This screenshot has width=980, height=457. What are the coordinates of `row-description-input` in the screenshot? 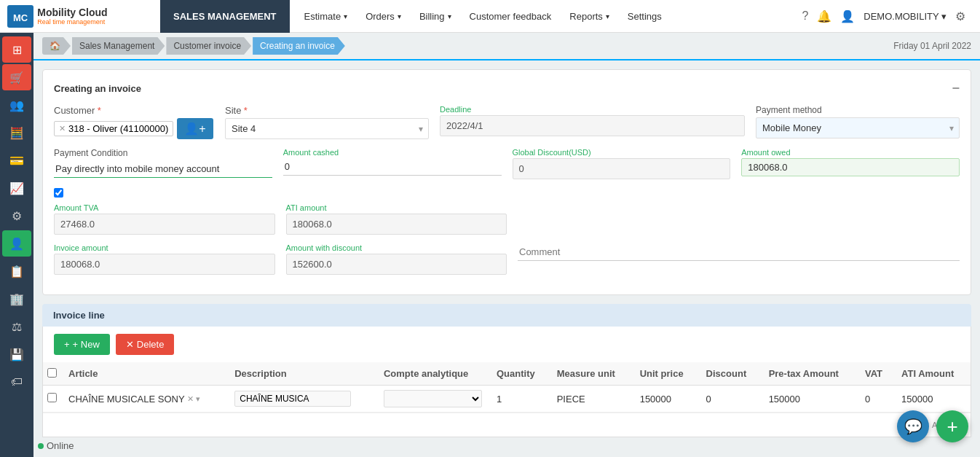 It's located at (293, 399).